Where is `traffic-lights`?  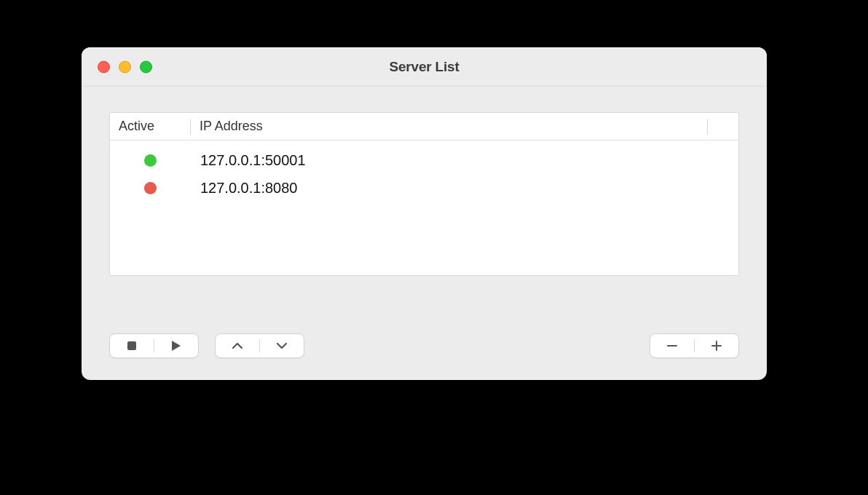 traffic-lights is located at coordinates (125, 67).